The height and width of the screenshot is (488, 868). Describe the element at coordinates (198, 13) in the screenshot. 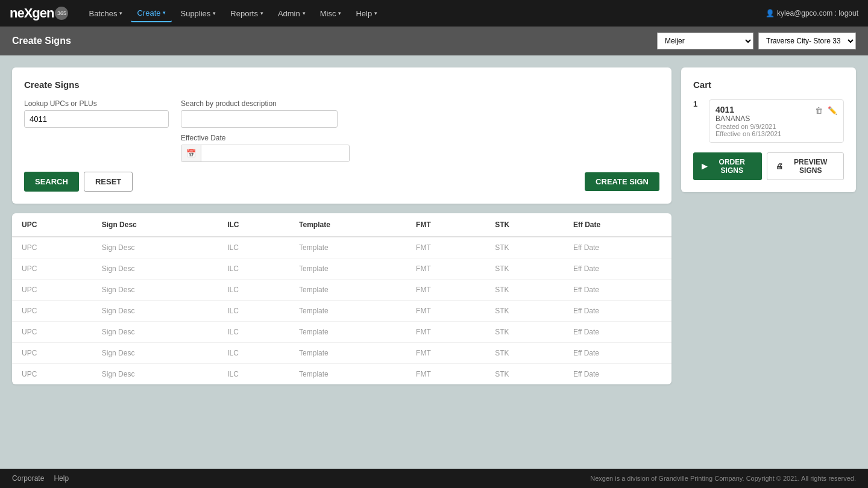

I see `nav-item-supplies: Supplies ▾` at that location.